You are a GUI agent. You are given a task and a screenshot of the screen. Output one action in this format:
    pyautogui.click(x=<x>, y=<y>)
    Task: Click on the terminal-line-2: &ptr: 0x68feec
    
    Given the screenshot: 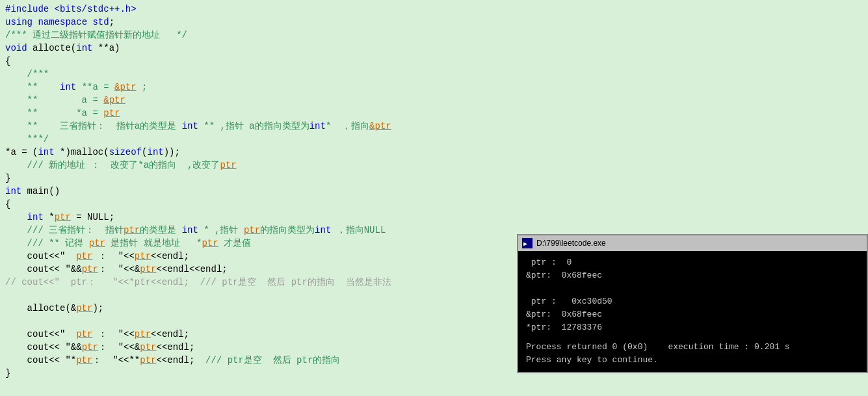 What is the action you would take?
    pyautogui.click(x=692, y=276)
    